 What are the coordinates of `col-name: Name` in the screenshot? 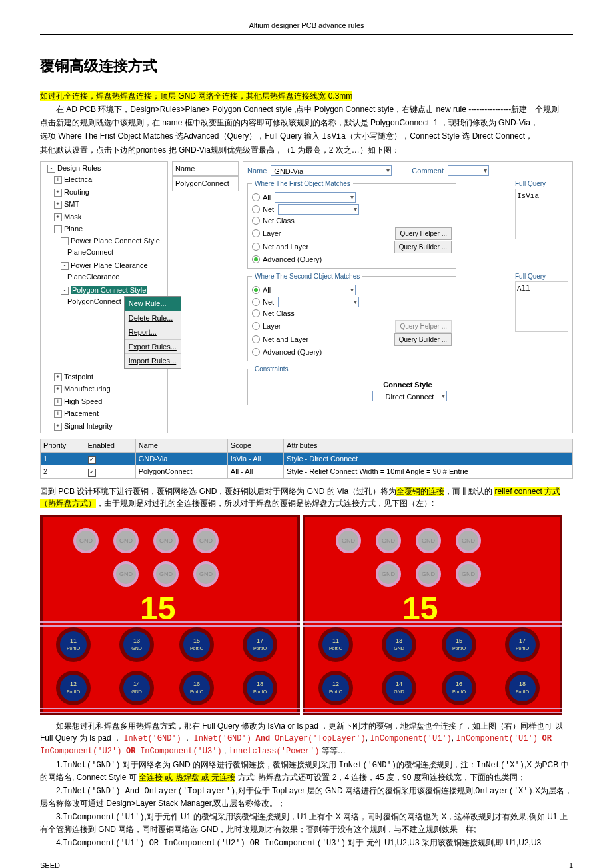 It's located at (181, 446).